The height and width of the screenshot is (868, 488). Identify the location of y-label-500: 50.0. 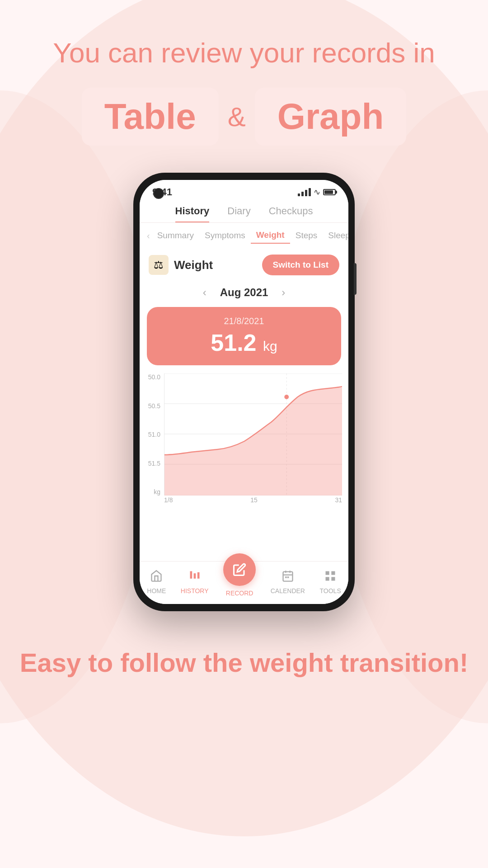
(153, 377).